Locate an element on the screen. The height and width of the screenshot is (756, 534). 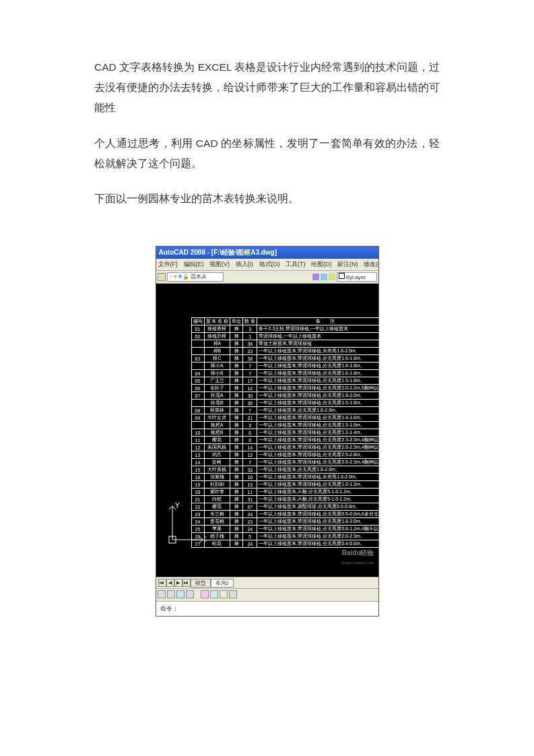
tab-next-icon: ▶ is located at coordinates (178, 583).